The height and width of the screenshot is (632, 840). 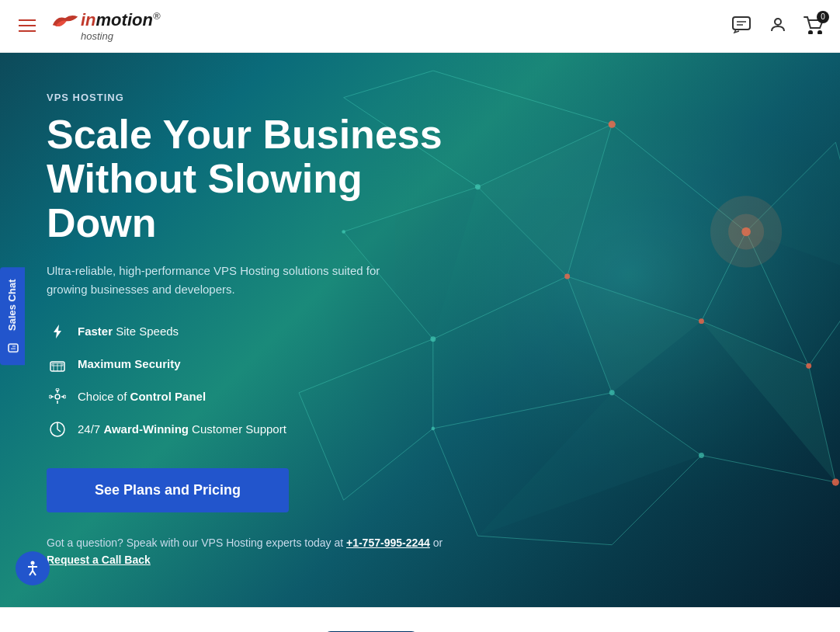 I want to click on feature-item-security: Maximum Security, so click(x=264, y=364).